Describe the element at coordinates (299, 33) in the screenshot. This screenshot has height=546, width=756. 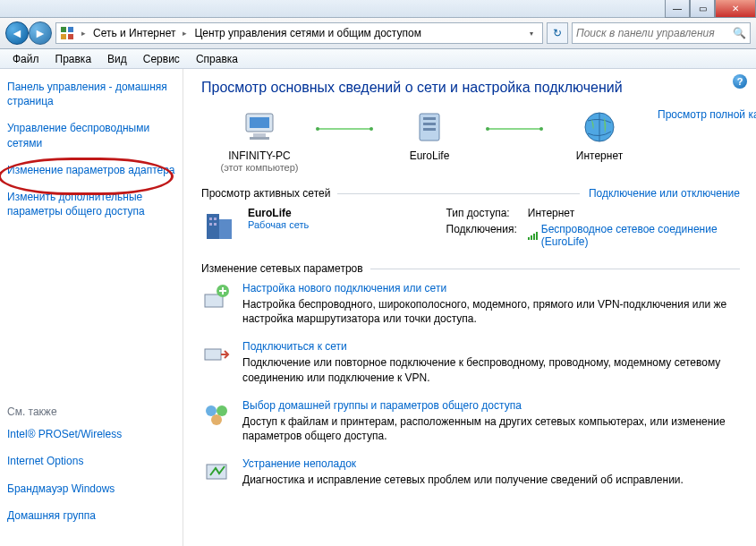
I see `address-bar: ▸ Сеть и Интернет ▸ Центр управления сет…` at that location.